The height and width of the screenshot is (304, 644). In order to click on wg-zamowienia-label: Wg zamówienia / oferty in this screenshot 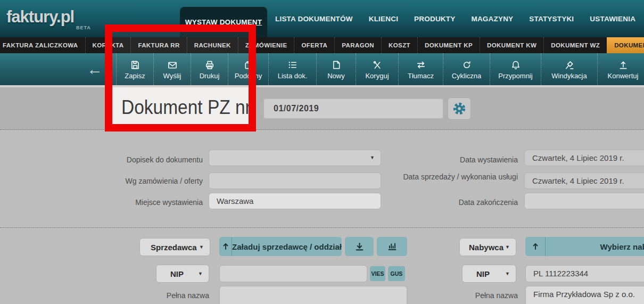, I will do `click(150, 182)`.